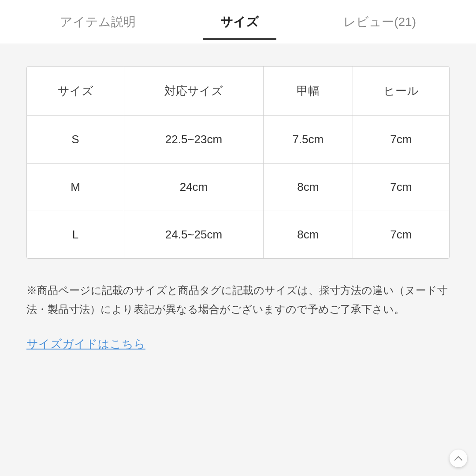  What do you see at coordinates (308, 235) in the screenshot?
I see `cell-width-l: 8cm` at bounding box center [308, 235].